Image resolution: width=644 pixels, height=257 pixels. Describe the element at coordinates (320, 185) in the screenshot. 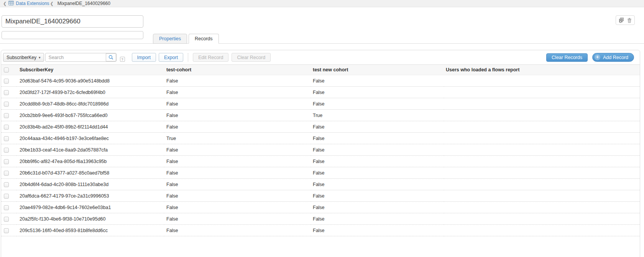

I see `table-row: 20b4d6f4-6dad-4c20-808b-1111e30abe3d Fal…` at that location.